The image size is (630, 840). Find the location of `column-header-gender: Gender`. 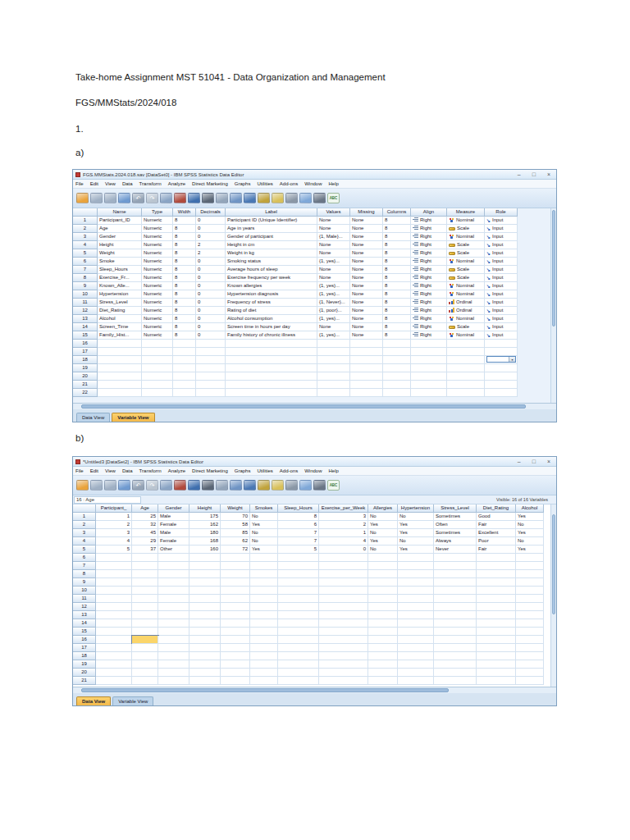

column-header-gender: Gender is located at coordinates (174, 509).